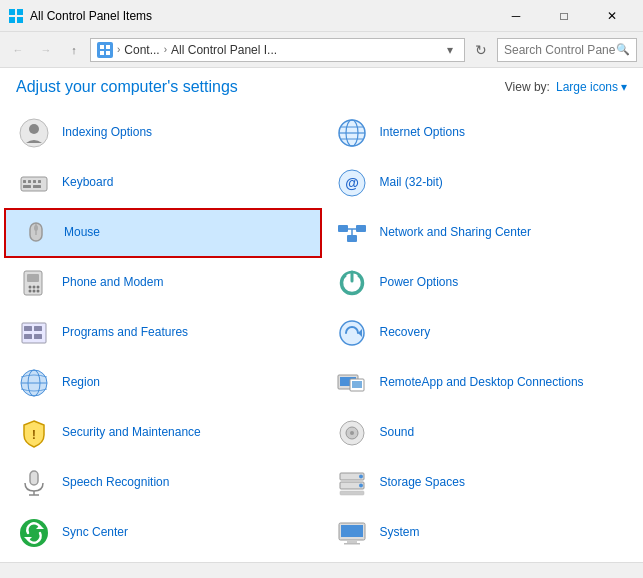 The width and height of the screenshot is (643, 578). I want to click on path-segment1: Cont..., so click(142, 50).